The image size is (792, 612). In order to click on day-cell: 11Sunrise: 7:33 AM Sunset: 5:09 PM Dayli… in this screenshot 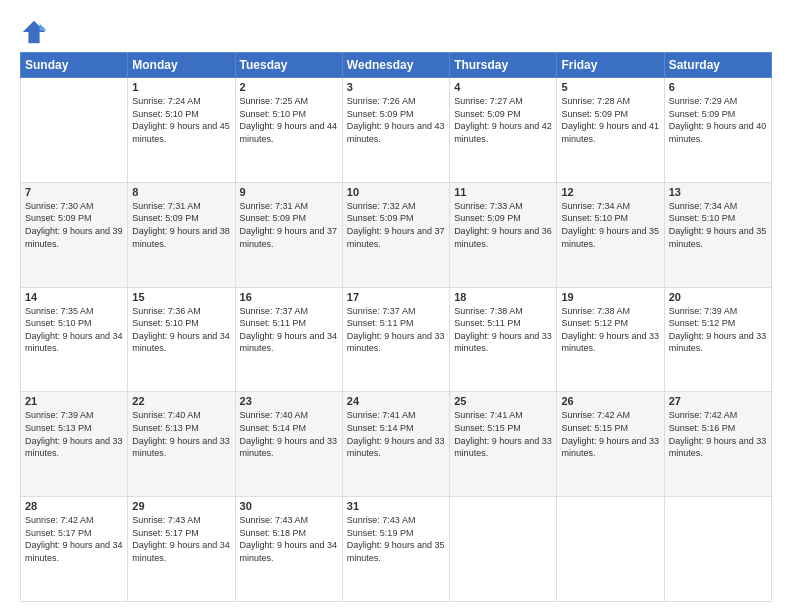, I will do `click(504, 234)`.